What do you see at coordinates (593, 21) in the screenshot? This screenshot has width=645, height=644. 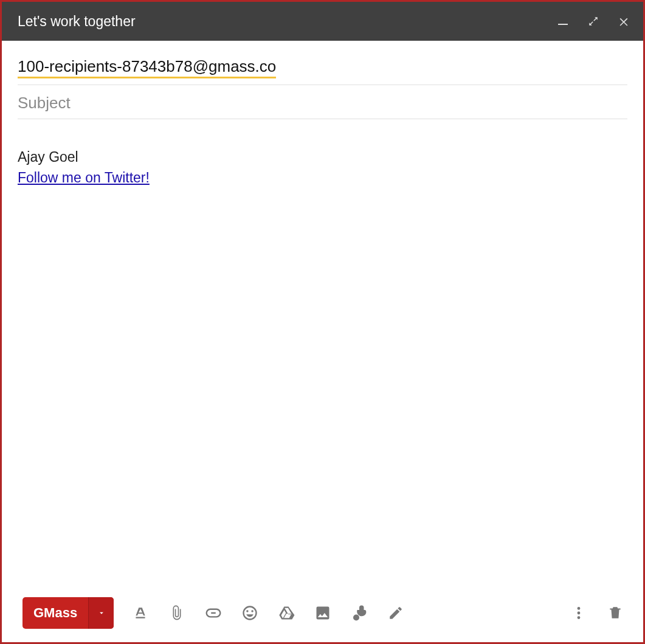 I see `window-controls` at bounding box center [593, 21].